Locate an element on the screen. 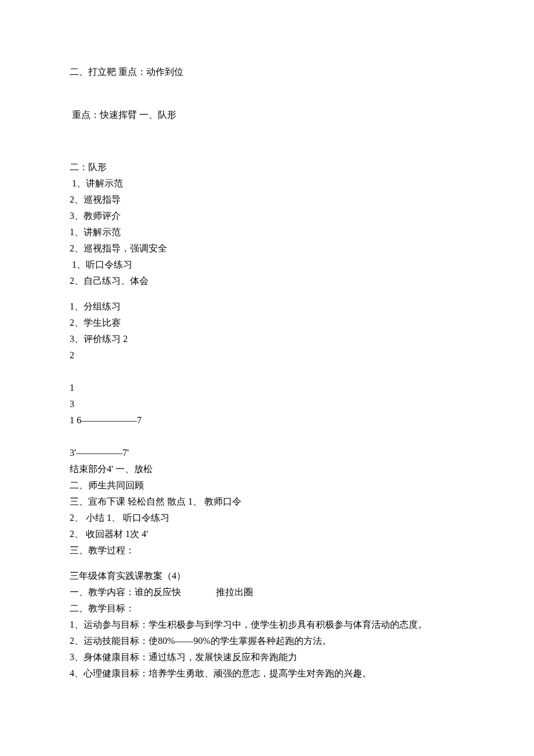 The image size is (534, 756). list-item: 一、教学内容：谁的反应快 推拉出圈 is located at coordinates (267, 592).